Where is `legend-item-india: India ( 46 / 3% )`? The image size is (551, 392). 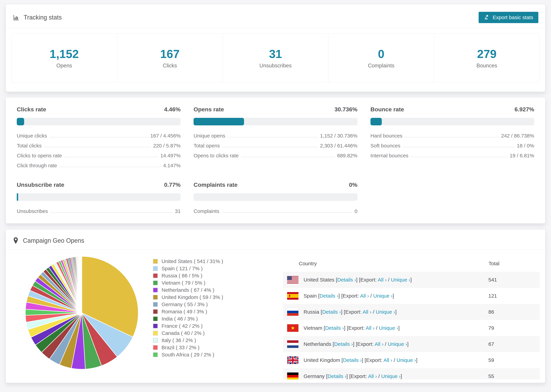 legend-item-india: India ( 46 / 3% ) is located at coordinates (199, 319).